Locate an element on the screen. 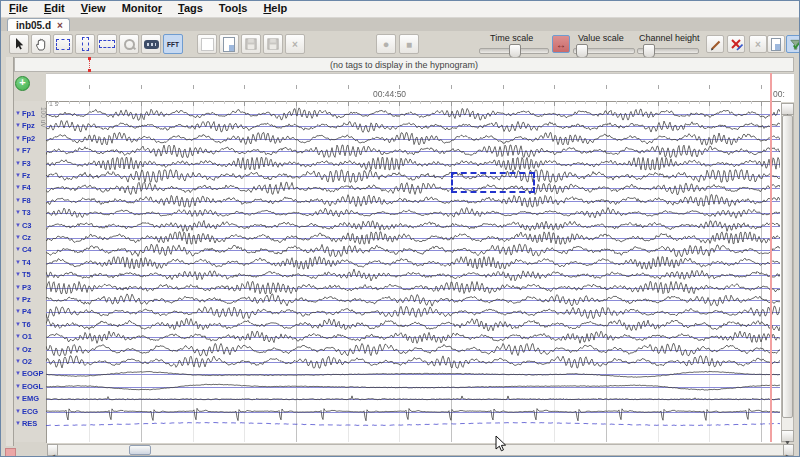 Image resolution: width=800 pixels, height=457 pixels. channel-label-oz: ▼Oz is located at coordinates (24, 350).